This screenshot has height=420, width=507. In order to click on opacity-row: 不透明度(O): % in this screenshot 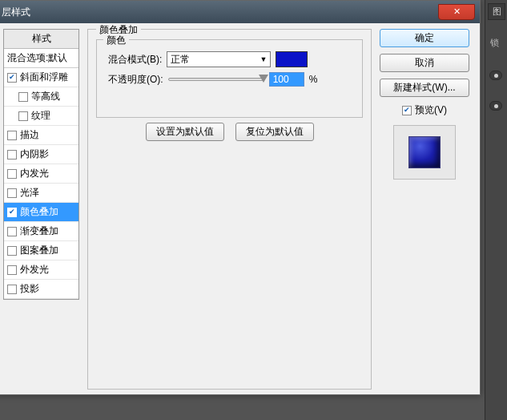, I will do `click(235, 79)`.